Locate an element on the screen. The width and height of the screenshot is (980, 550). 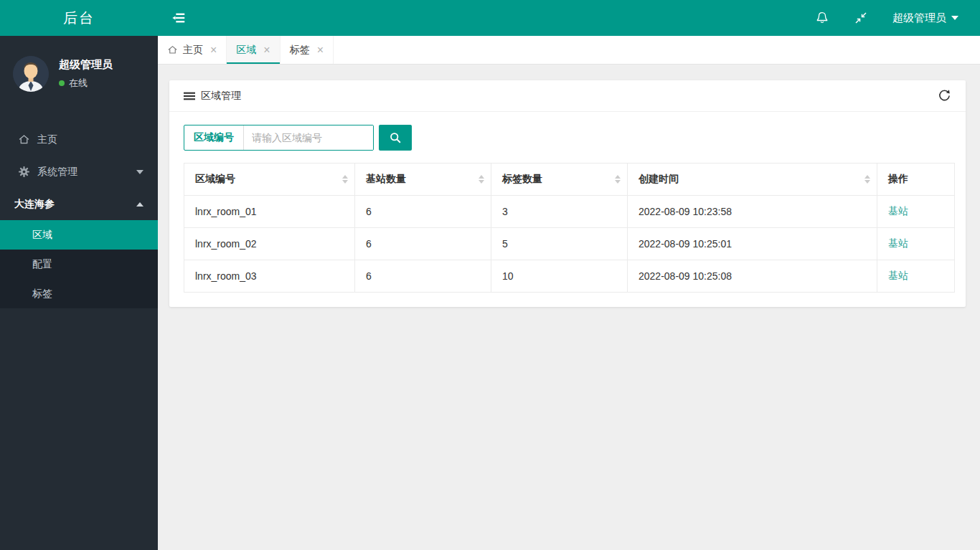
search-field-label: 区域编号 is located at coordinates (214, 138).